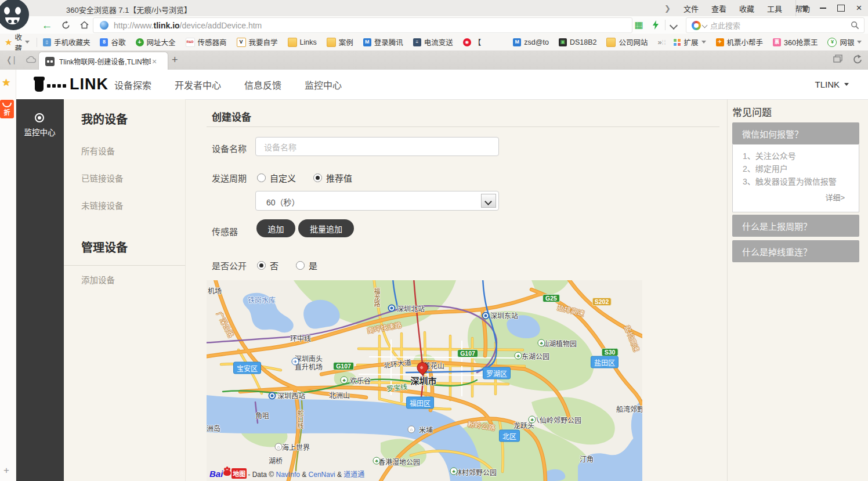  I want to click on favorites-button: ★ 收藏, so click(17, 42).